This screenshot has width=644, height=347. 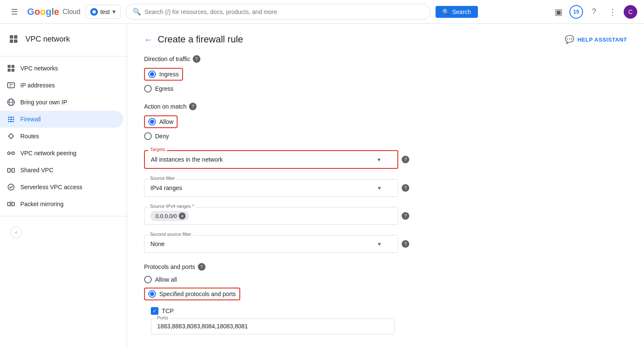 What do you see at coordinates (62, 187) in the screenshot?
I see `sidebar-item-serverless-vpc-access: Serverless VPC access` at bounding box center [62, 187].